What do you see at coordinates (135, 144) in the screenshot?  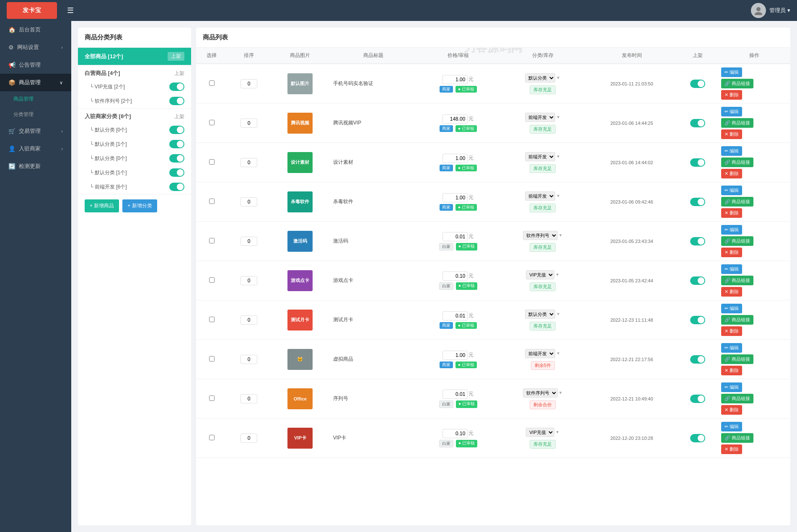 I see `cat-sub-default-1: └ 默认分类 [1个]` at bounding box center [135, 144].